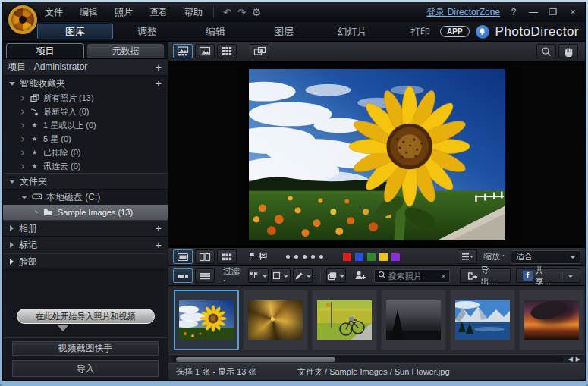 This screenshot has height=386, width=588. What do you see at coordinates (573, 12) in the screenshot?
I see `close-icon: ×` at bounding box center [573, 12].